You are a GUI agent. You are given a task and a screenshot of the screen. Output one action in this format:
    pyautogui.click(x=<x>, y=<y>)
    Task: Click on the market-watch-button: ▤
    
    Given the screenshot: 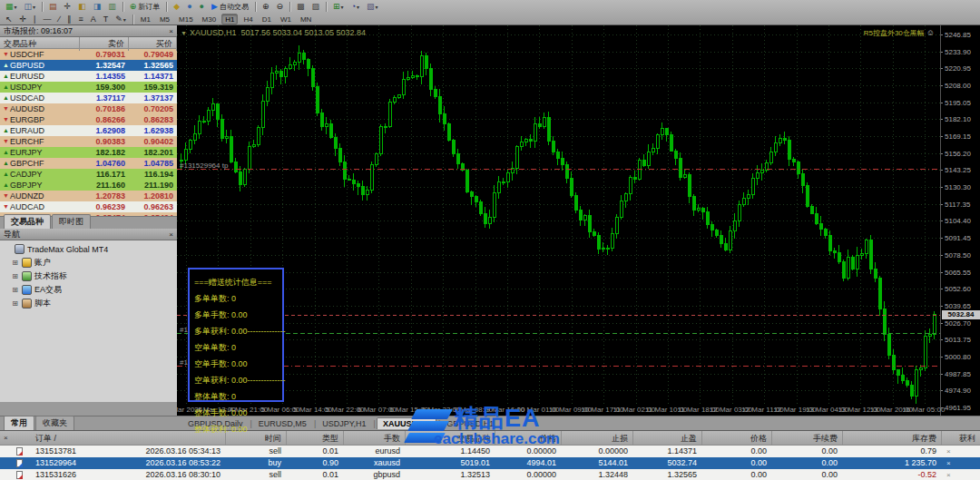 What is the action you would take?
    pyautogui.click(x=53, y=7)
    